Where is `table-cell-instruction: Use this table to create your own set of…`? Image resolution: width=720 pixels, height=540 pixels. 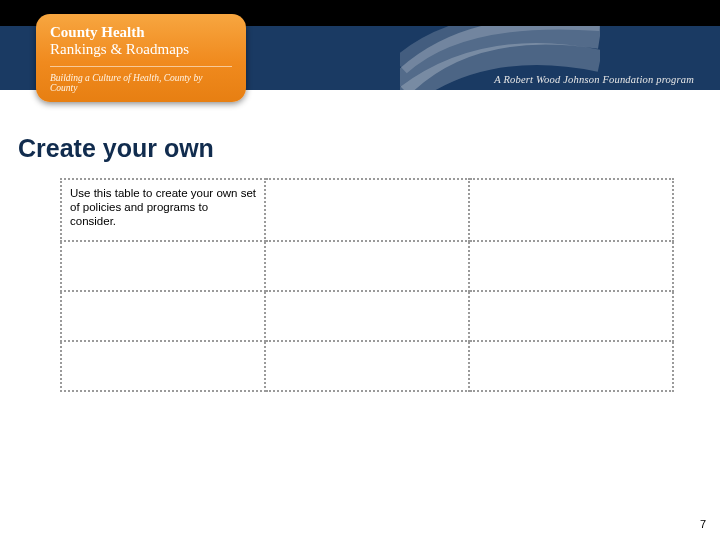
table-cell-instruction: Use this table to create your own set of… is located at coordinates (163, 210).